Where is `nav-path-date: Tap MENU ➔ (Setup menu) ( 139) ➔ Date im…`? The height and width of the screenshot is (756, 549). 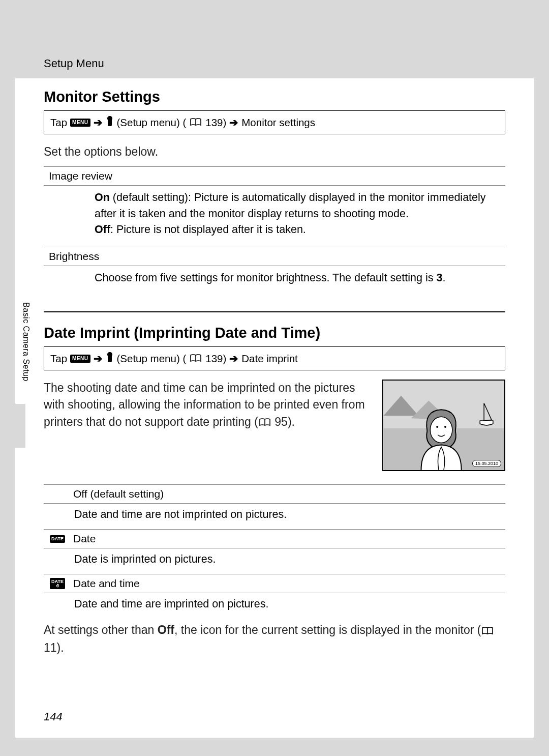 nav-path-date: Tap MENU ➔ (Setup menu) ( 139) ➔ Date im… is located at coordinates (274, 358).